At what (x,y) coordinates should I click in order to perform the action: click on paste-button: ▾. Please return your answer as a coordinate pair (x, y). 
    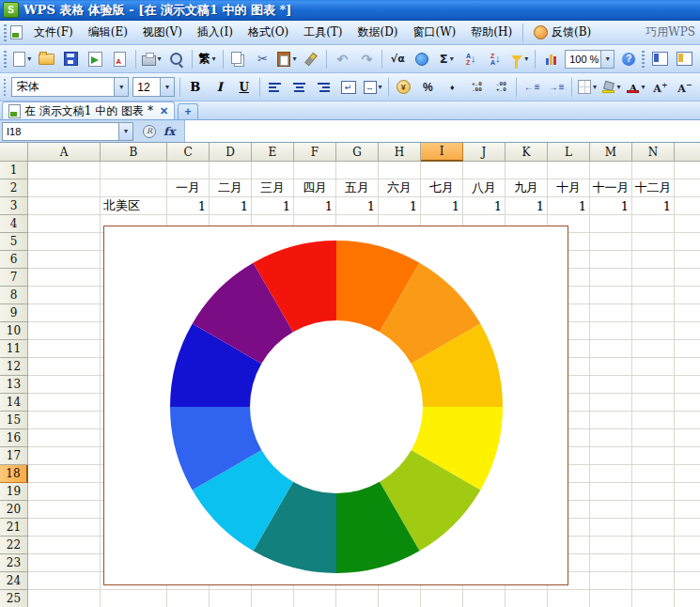
    Looking at the image, I should click on (287, 59).